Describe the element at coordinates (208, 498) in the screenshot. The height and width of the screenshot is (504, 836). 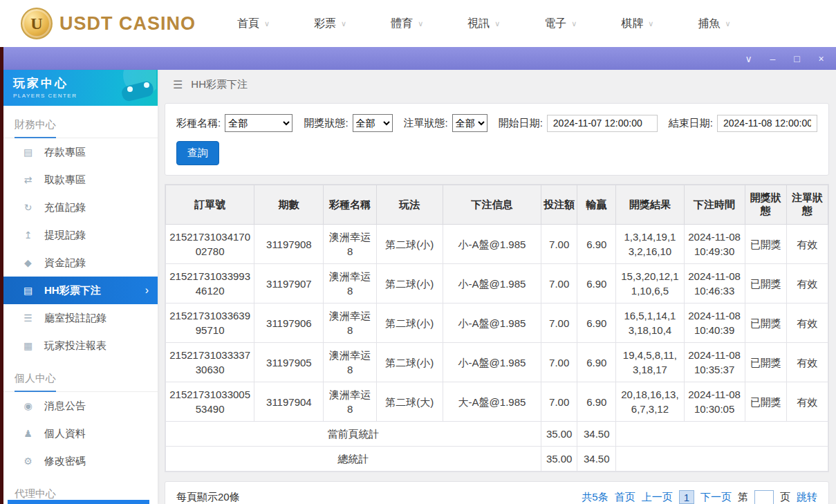
I see `page-size-text: 每頁顯示20條` at that location.